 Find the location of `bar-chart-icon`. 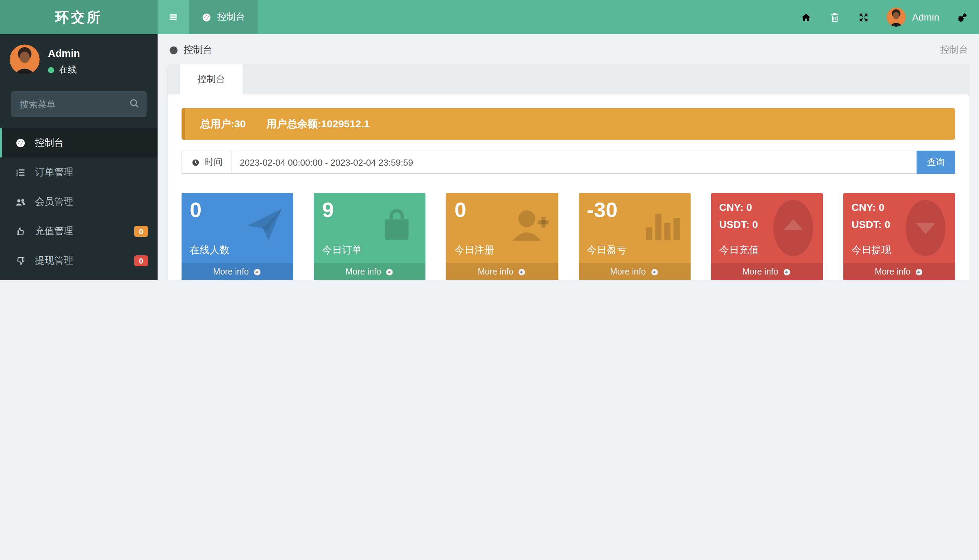

bar-chart-icon is located at coordinates (662, 225).